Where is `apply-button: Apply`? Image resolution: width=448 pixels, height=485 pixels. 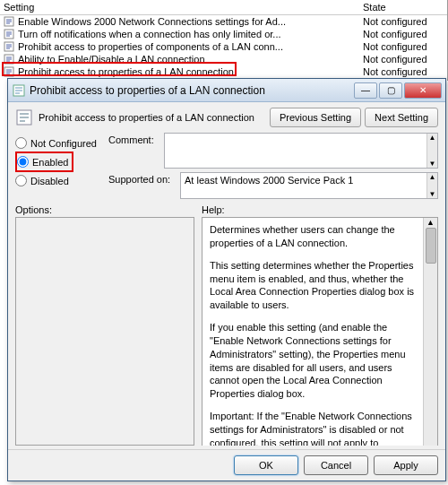
apply-button: Apply is located at coordinates (406, 465).